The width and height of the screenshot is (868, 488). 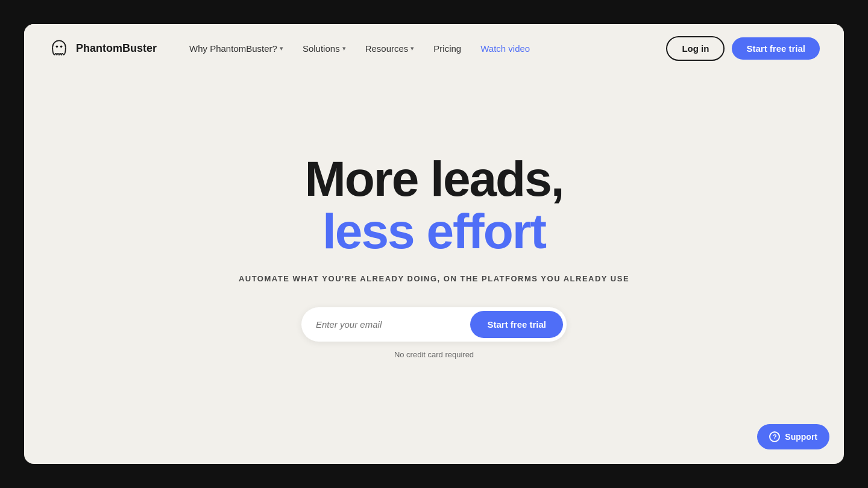 I want to click on nav-label-watch-video: Watch video, so click(x=505, y=48).